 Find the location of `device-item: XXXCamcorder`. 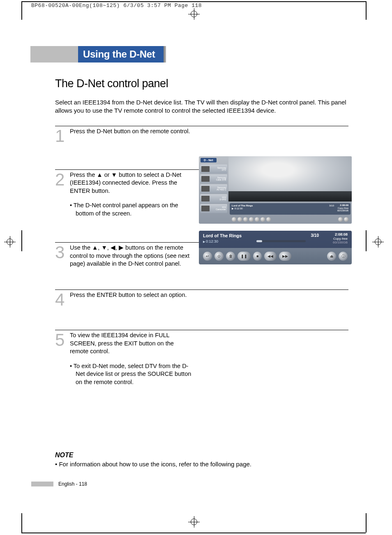

device-item: XXXCamcorder is located at coordinates (214, 208).